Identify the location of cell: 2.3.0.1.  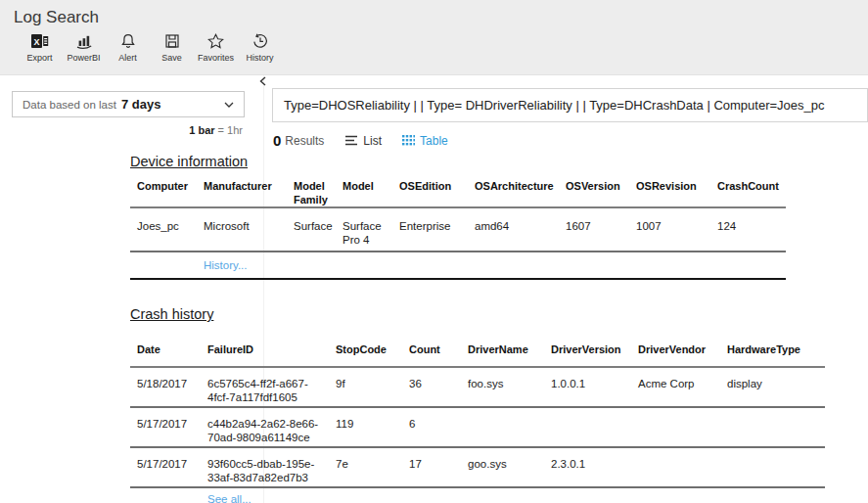
(595, 468).